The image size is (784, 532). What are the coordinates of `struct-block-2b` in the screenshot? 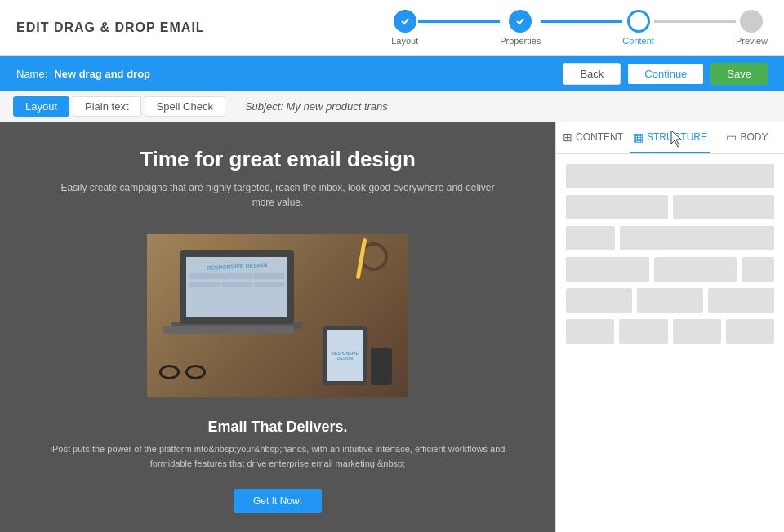 It's located at (724, 207).